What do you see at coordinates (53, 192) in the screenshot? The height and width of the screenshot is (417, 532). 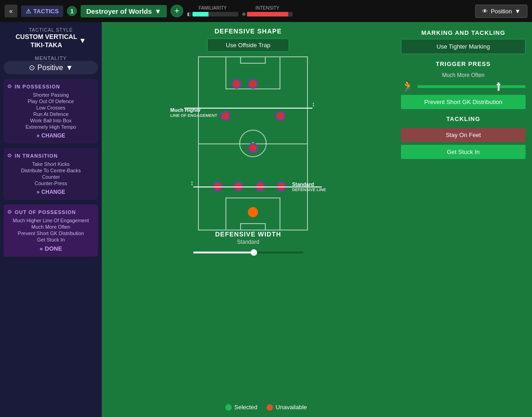 I see `change2-label: CHANGE` at bounding box center [53, 192].